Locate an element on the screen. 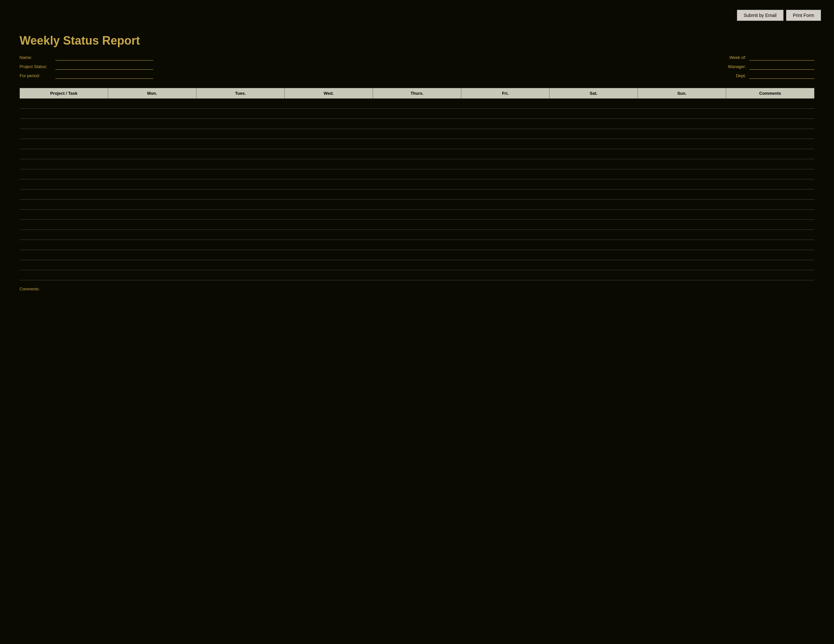 The image size is (834, 644). row-0-fri-input is located at coordinates (506, 104).